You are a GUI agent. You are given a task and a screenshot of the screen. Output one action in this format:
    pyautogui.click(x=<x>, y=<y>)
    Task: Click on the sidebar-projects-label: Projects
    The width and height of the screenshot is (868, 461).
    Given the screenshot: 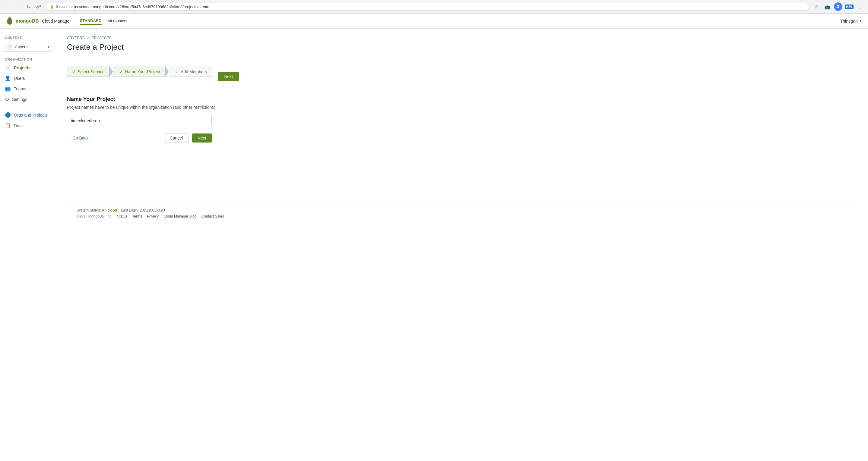 What is the action you would take?
    pyautogui.click(x=22, y=68)
    